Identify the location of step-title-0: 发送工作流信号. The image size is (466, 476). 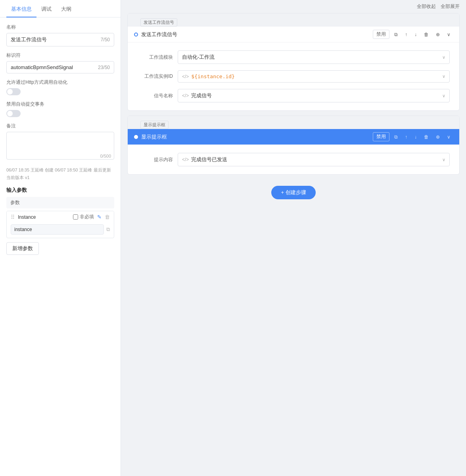
(255, 35).